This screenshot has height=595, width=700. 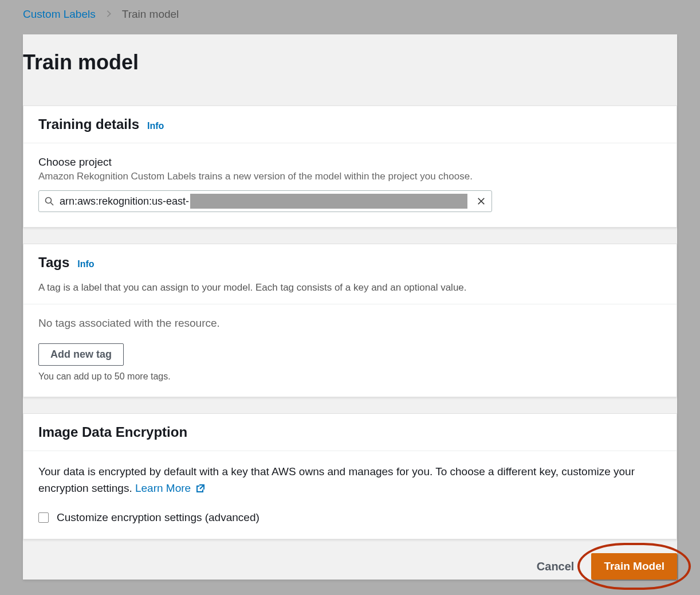 What do you see at coordinates (200, 488) in the screenshot?
I see `external-link-icon` at bounding box center [200, 488].